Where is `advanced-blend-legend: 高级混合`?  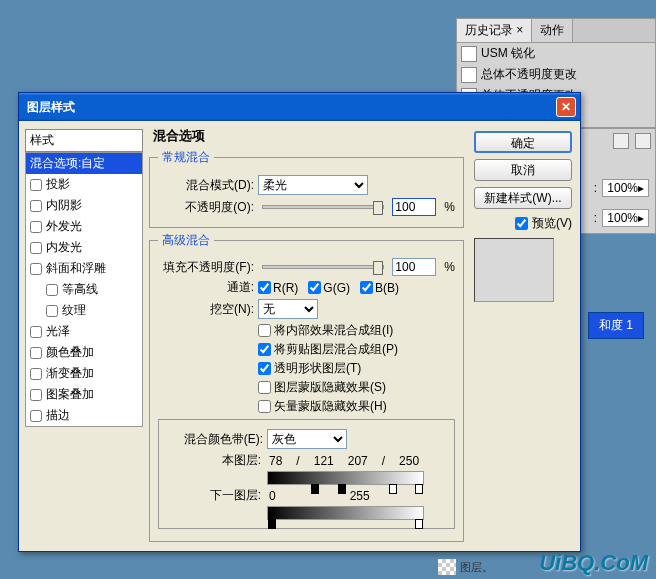
advanced-blend-legend: 高级混合 is located at coordinates (186, 240).